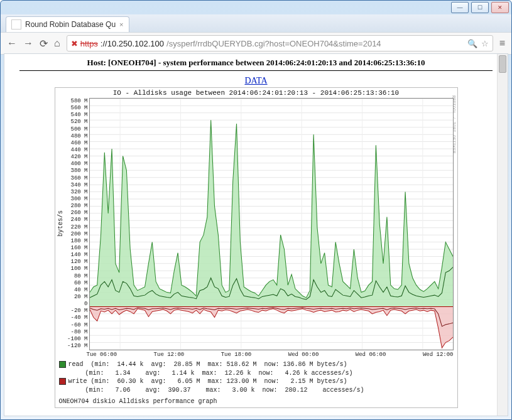  I want to click on page-favicon-icon, so click(16, 24).